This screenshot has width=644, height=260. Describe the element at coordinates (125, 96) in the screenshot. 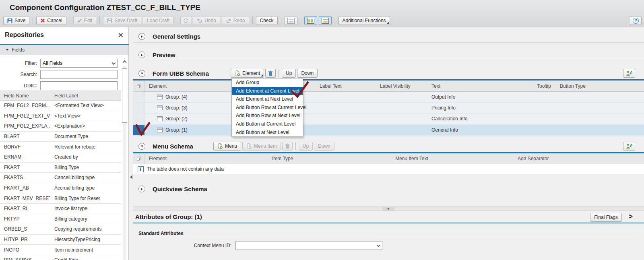

I see `scrollbar-thumb` at that location.